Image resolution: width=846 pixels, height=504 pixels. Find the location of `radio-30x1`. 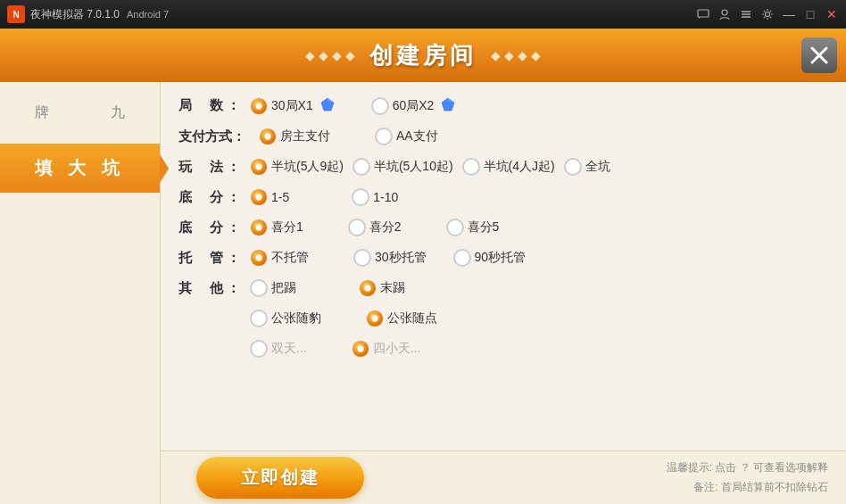

radio-30x1 is located at coordinates (259, 106).